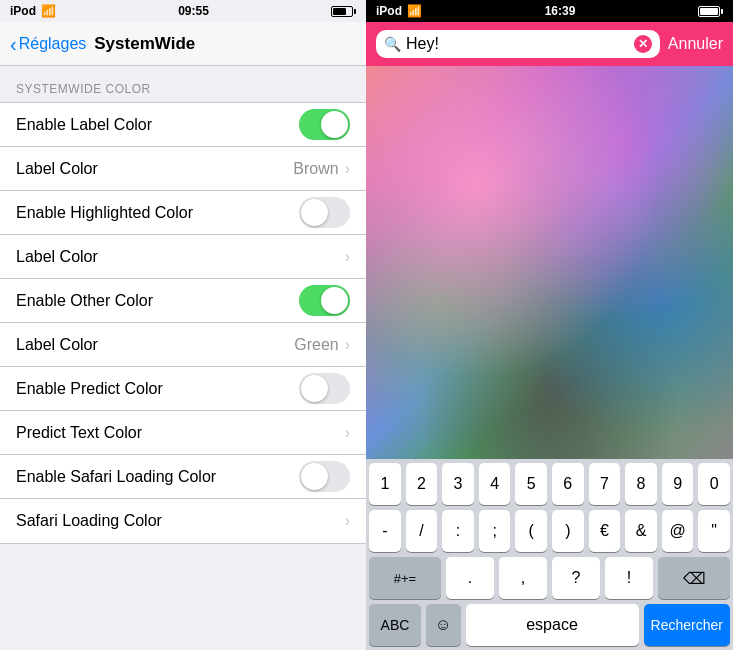  I want to click on search-text: Hey!, so click(518, 44).